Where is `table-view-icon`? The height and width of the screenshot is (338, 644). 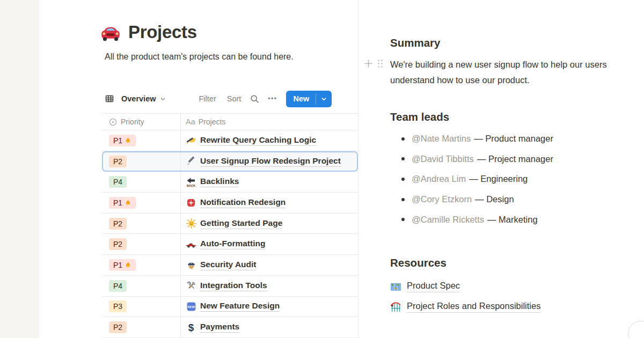
table-view-icon is located at coordinates (109, 99).